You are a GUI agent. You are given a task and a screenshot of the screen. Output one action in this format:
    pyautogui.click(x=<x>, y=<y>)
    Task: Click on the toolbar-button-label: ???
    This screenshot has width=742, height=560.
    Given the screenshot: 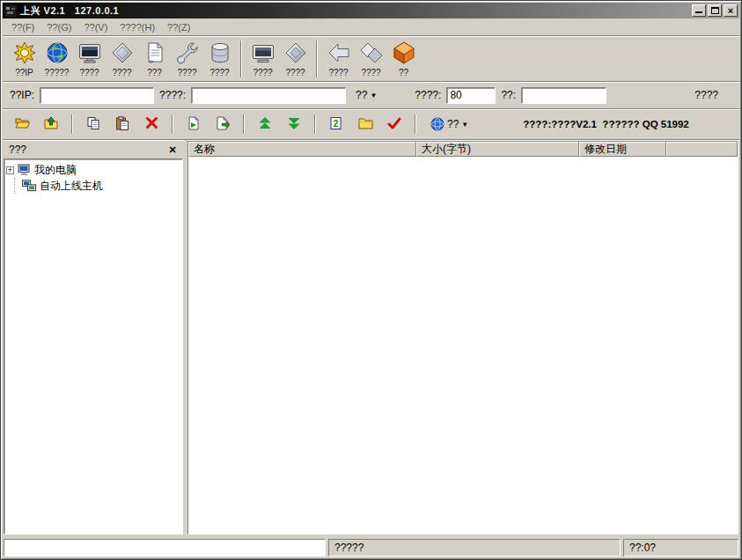 What is the action you would take?
    pyautogui.click(x=155, y=72)
    